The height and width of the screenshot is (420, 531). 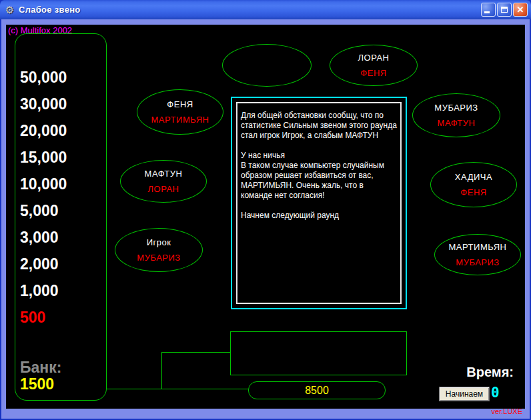 I want to click on bank-value: 1500, so click(x=41, y=384).